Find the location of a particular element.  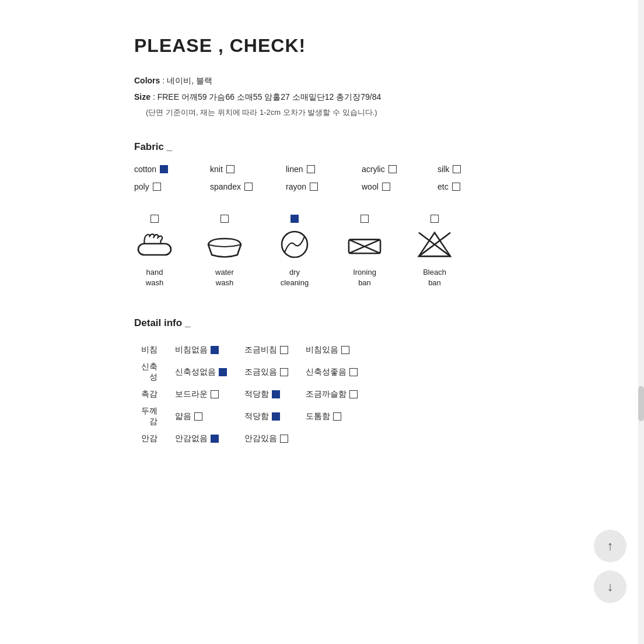

care-item-iron_ban: Ironing ban is located at coordinates (365, 251).